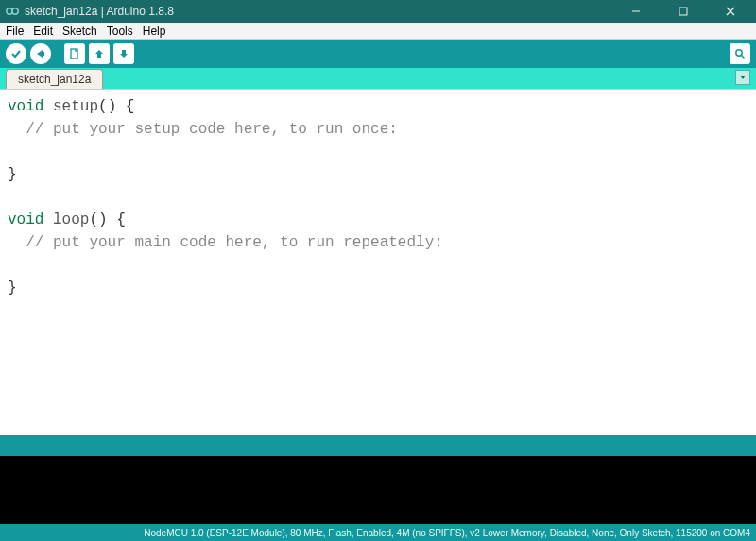  Describe the element at coordinates (323, 11) in the screenshot. I see `window-title: sketch_jan12a | Arduino 1.8.8` at that location.